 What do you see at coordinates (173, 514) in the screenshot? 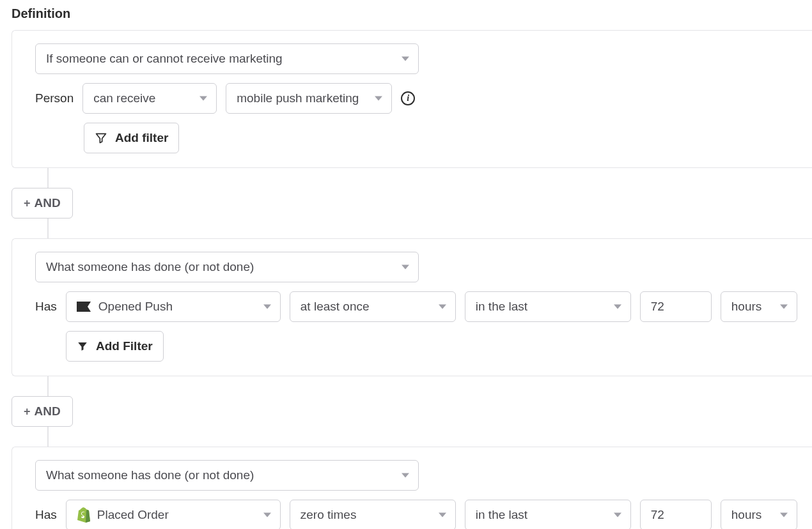
I see `event-select: Placed Order` at bounding box center [173, 514].